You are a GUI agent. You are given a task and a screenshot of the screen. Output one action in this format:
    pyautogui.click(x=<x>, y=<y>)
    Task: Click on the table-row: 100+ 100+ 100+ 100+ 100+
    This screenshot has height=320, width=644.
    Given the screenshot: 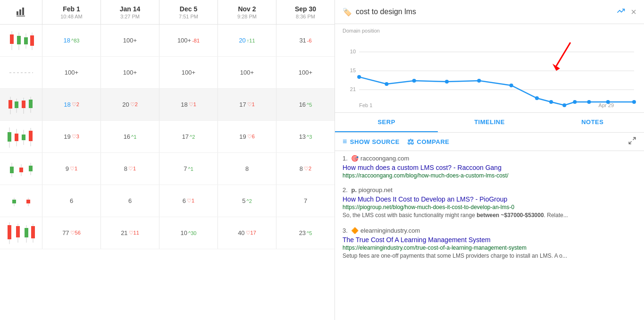 What is the action you would take?
    pyautogui.click(x=167, y=73)
    